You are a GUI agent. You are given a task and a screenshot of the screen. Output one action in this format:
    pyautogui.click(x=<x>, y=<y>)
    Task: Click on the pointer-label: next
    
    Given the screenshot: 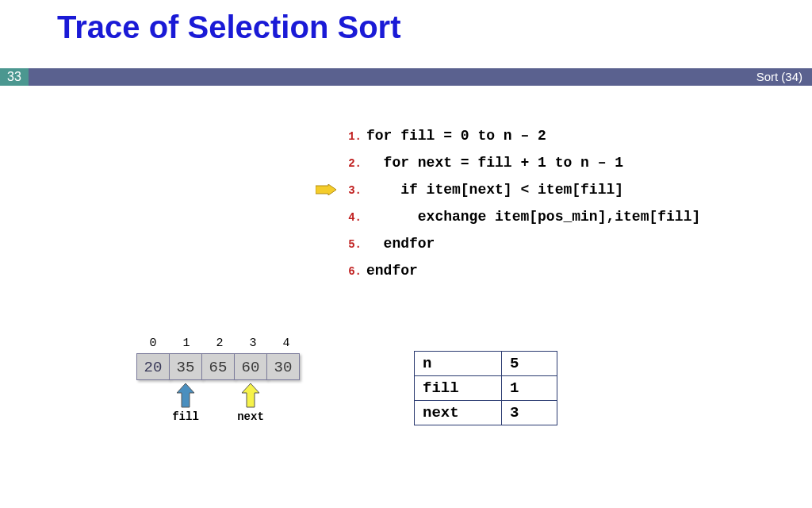 What is the action you would take?
    pyautogui.click(x=251, y=417)
    